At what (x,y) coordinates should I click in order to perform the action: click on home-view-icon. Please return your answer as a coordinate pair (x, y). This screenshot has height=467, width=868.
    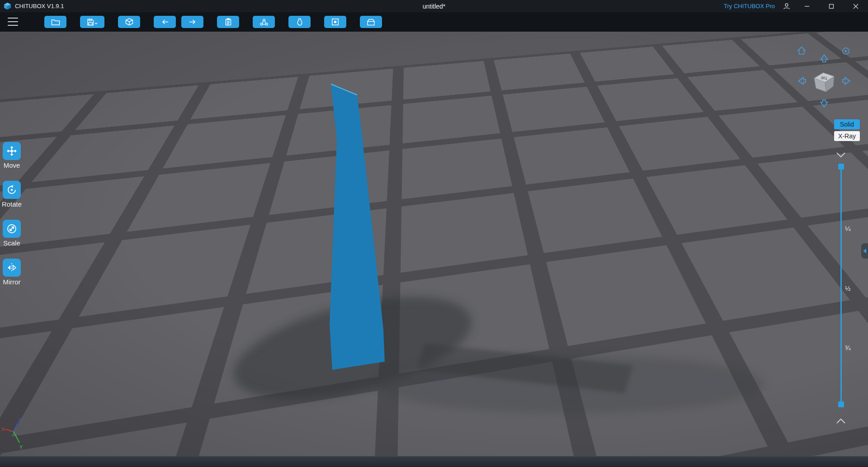
    Looking at the image, I should click on (802, 51).